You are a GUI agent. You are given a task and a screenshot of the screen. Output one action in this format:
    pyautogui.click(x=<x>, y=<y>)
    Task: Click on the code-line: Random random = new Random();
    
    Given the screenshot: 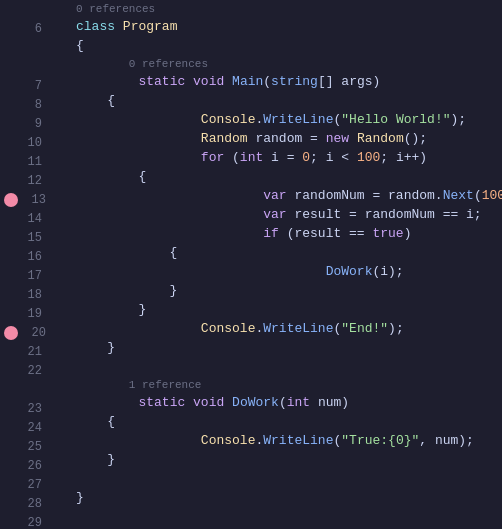 What is the action you would take?
    pyautogui.click(x=287, y=138)
    